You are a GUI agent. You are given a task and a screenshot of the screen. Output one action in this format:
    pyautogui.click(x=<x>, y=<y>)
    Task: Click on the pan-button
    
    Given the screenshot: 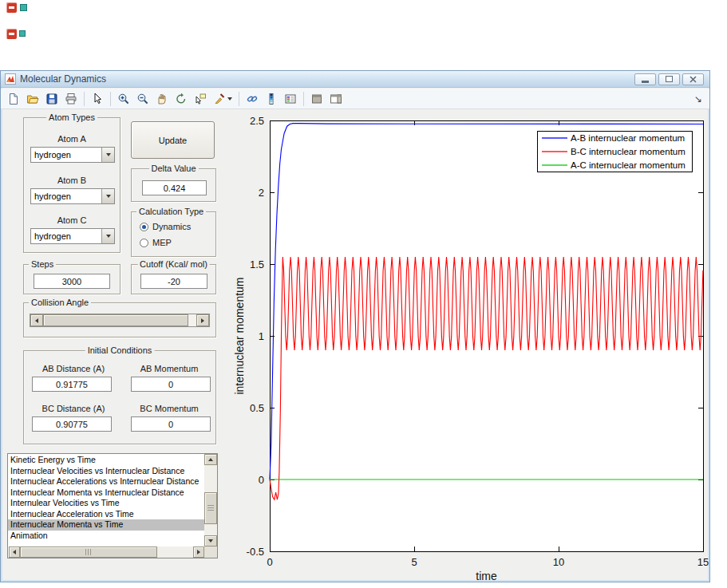 What is the action you would take?
    pyautogui.click(x=162, y=99)
    